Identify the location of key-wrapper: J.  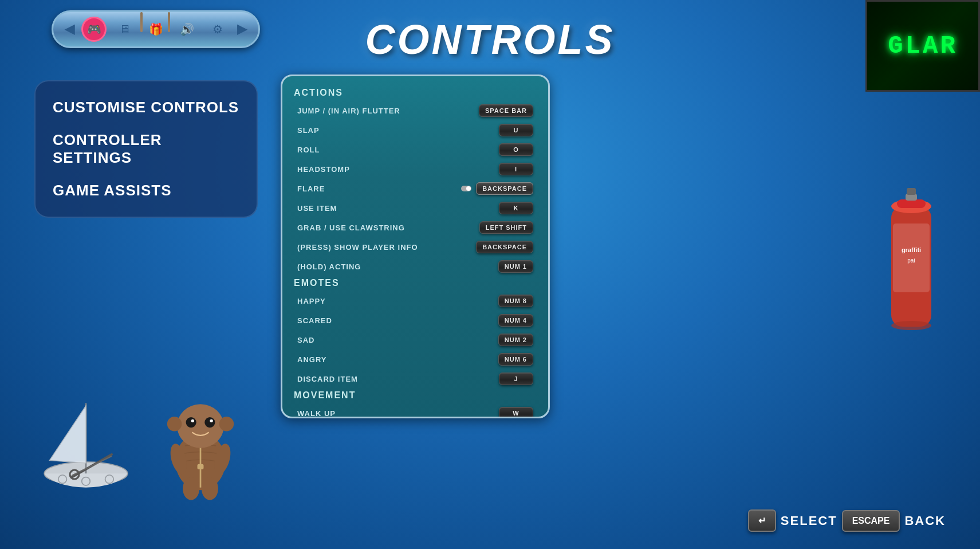
(516, 379).